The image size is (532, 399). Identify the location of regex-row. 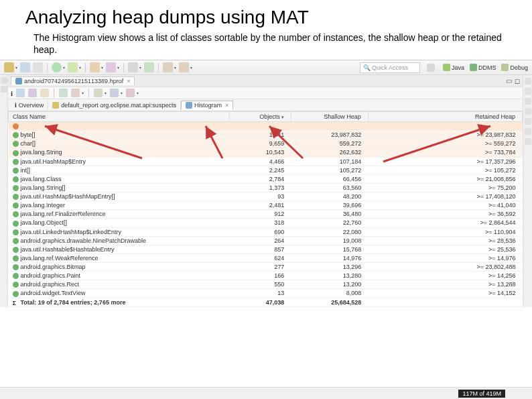
(265, 126).